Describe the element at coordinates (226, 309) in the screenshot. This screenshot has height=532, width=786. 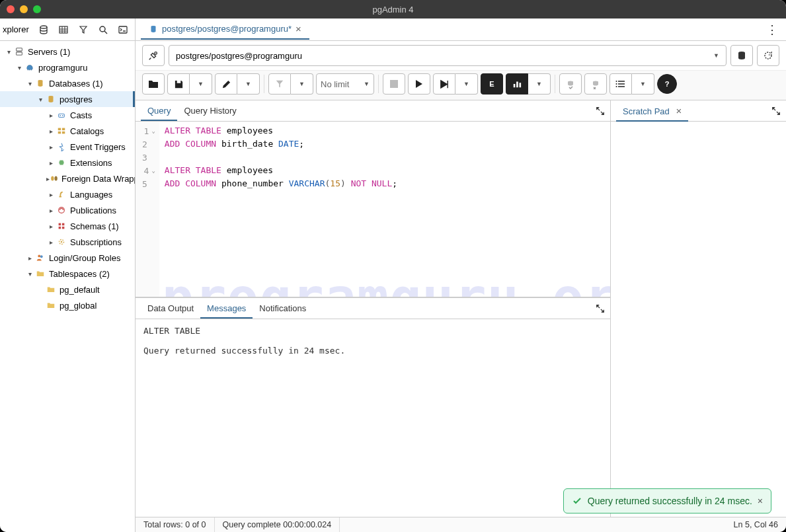
I see `messages-tab: Messages` at that location.